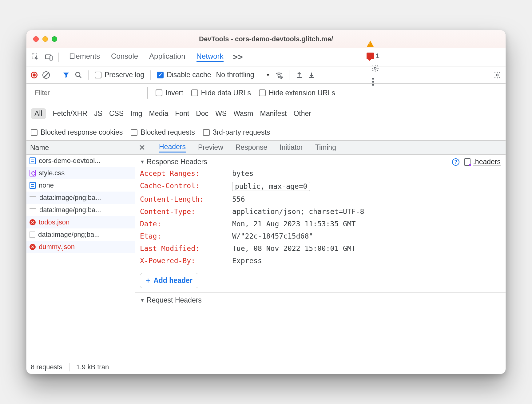 The image size is (532, 404). What do you see at coordinates (272, 236) in the screenshot?
I see `header-value: W/"22c-18457c15d68"` at bounding box center [272, 236].